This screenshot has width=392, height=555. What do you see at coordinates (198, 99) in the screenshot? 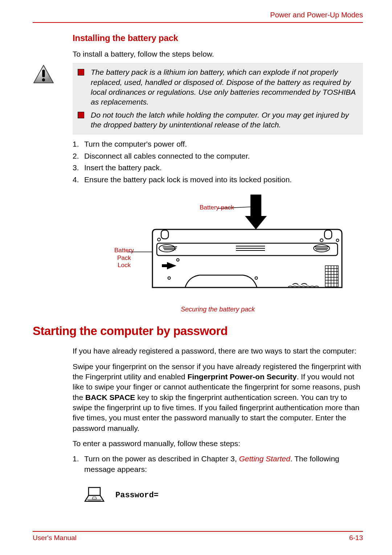
I see `warning-block: The battery pack is a lithium ion batter…` at bounding box center [198, 99].